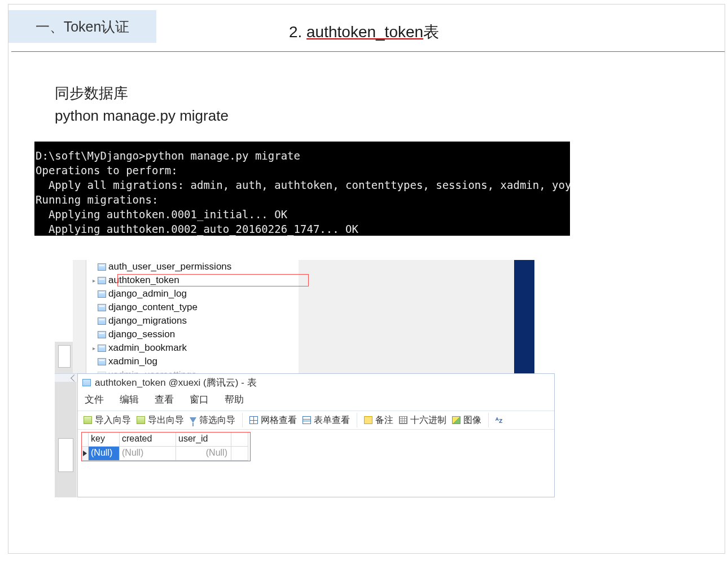  I want to click on image-icon, so click(456, 420).